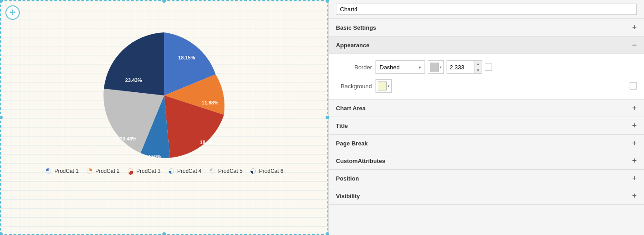  Describe the element at coordinates (633, 86) in the screenshot. I see `background-checkbox` at that location.